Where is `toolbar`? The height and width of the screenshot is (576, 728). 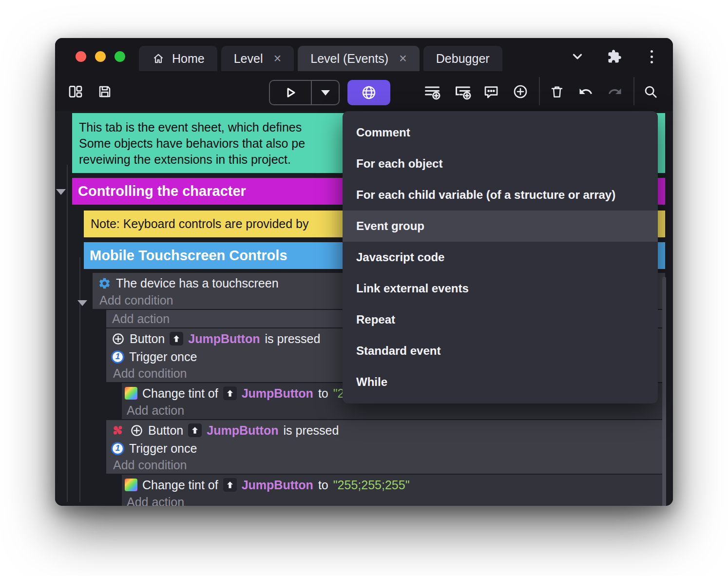 toolbar is located at coordinates (364, 91).